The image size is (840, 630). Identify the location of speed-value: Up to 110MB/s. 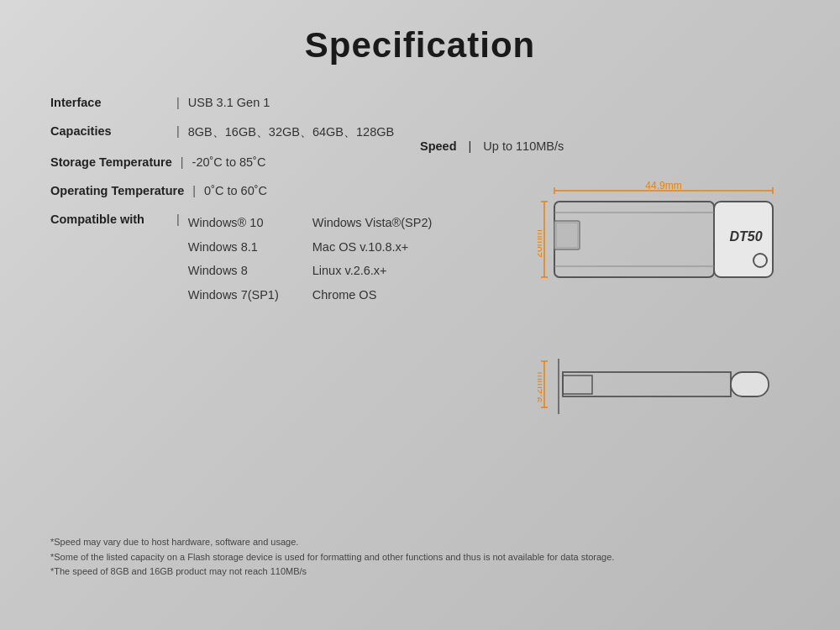
(523, 146).